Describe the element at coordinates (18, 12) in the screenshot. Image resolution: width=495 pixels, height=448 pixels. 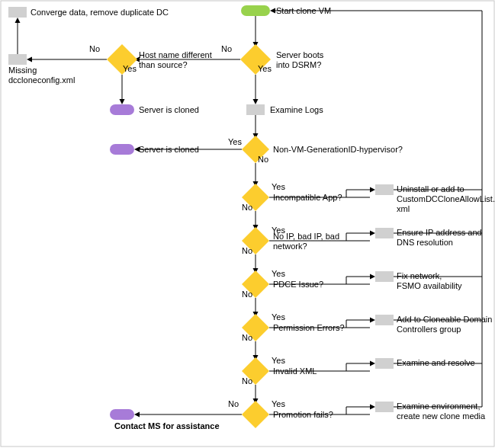
I see `converge-box` at that location.